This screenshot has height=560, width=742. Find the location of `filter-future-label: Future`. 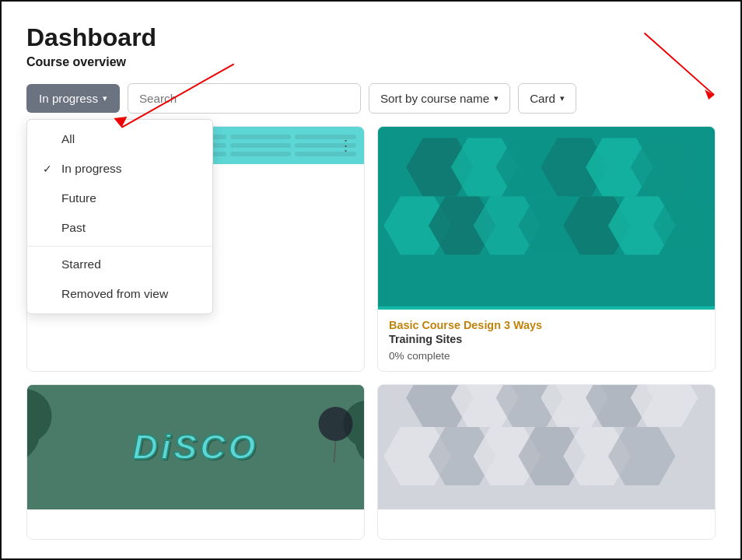

filter-future-label: Future is located at coordinates (79, 198).